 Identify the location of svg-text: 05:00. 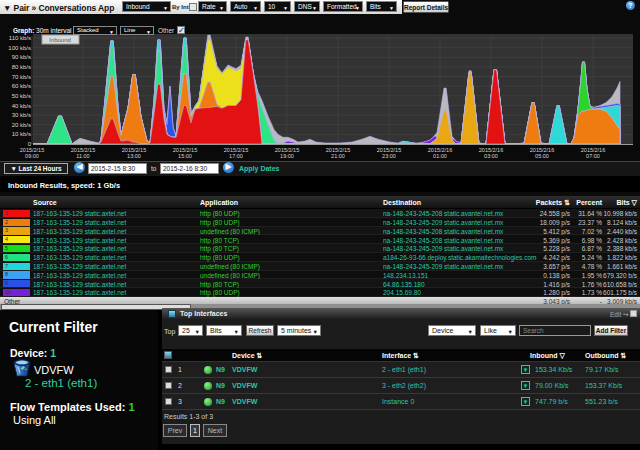
(542, 156).